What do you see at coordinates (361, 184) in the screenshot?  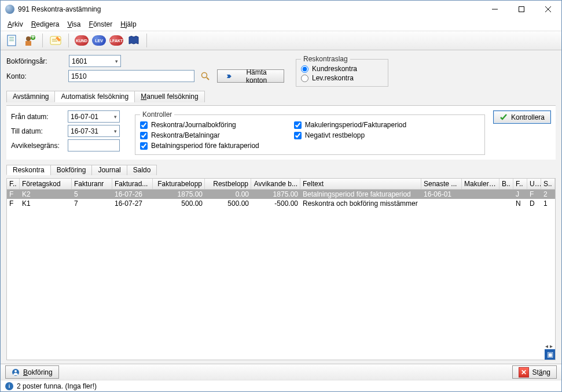 I see `col-feltext: Feltext` at bounding box center [361, 184].